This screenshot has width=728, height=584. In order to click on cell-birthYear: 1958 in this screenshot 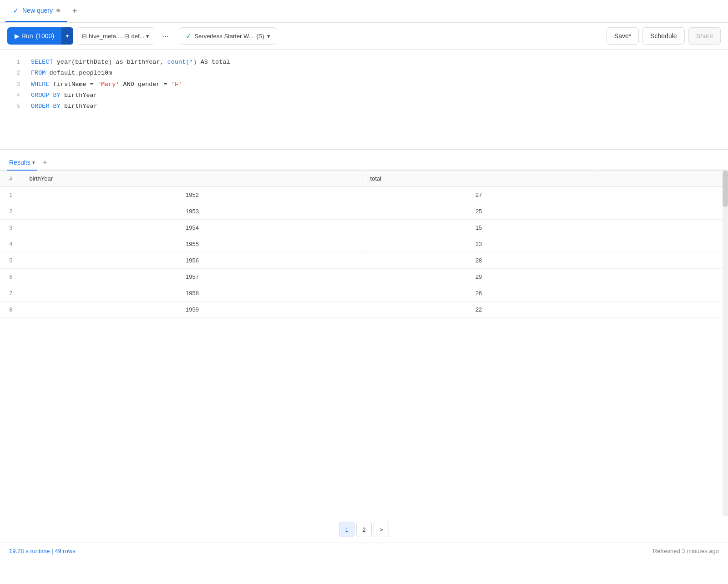, I will do `click(192, 293)`.